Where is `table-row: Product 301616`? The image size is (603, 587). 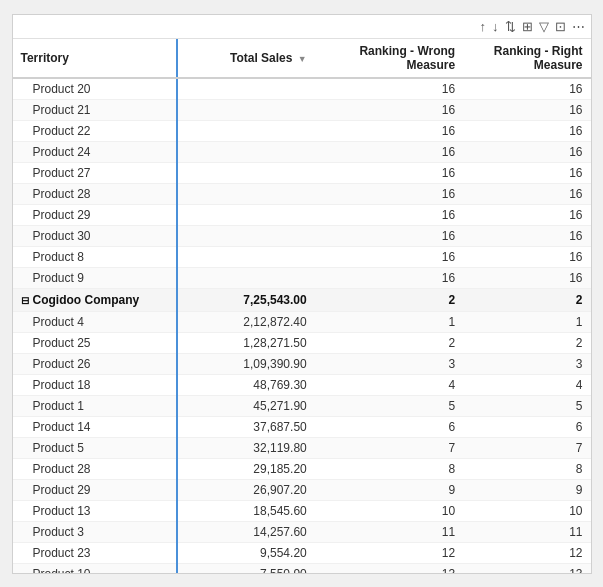
table-row: Product 301616 is located at coordinates (302, 236).